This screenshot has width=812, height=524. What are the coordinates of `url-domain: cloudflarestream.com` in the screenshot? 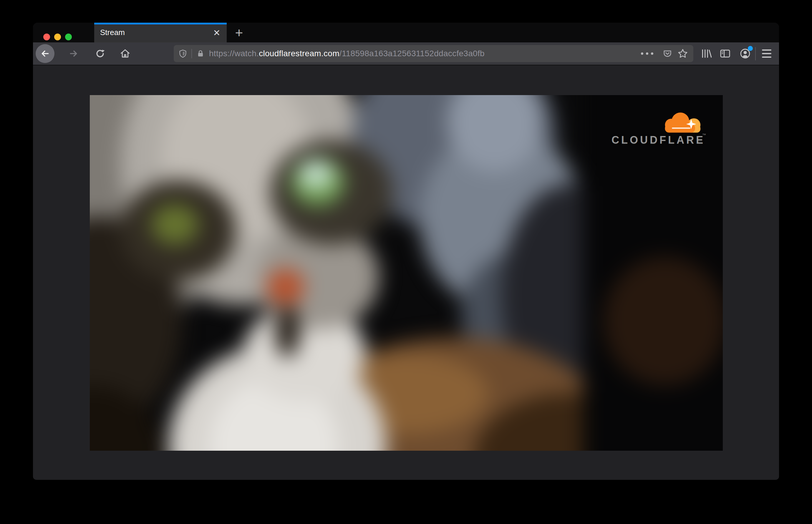 It's located at (299, 53).